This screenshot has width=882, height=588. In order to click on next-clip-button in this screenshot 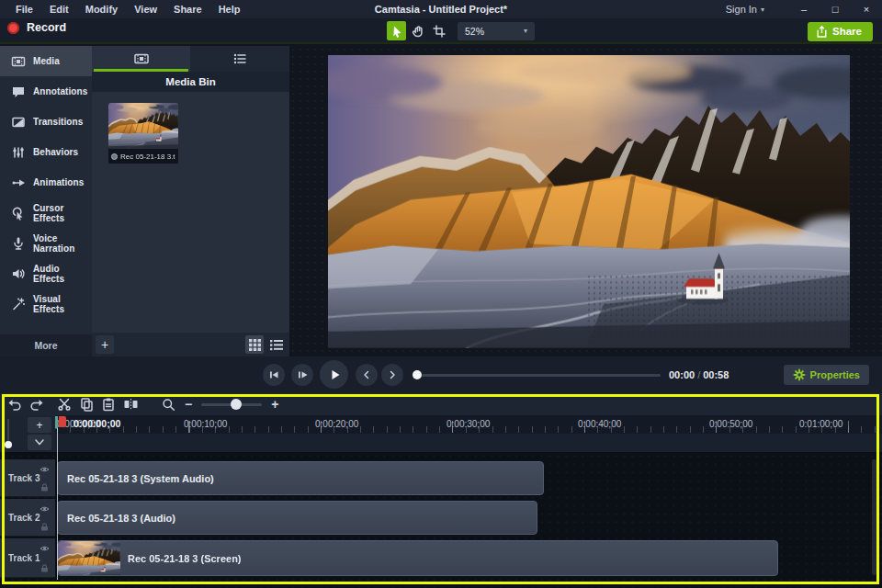, I will do `click(392, 375)`.